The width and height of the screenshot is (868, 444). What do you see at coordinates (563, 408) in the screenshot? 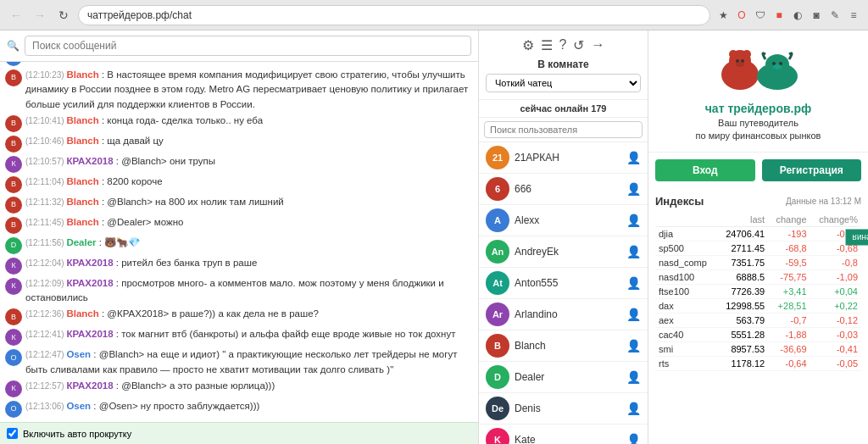
I see `user-list-item: De Denis 👤` at bounding box center [563, 408].